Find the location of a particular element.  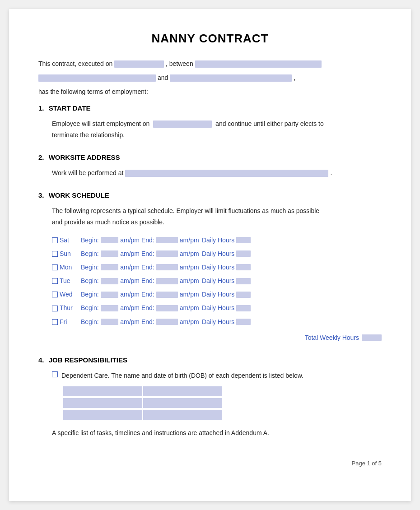

end-label-thur: End: is located at coordinates (148, 308).